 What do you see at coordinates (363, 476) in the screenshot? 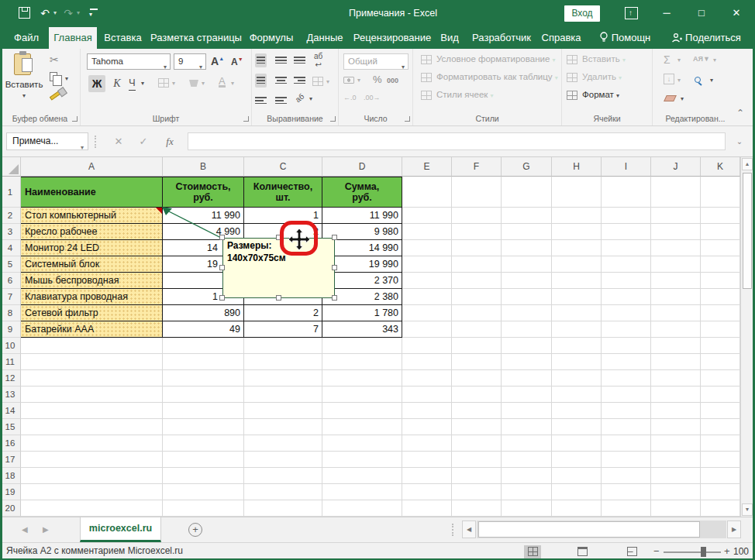
I see `cell-D18` at bounding box center [363, 476].